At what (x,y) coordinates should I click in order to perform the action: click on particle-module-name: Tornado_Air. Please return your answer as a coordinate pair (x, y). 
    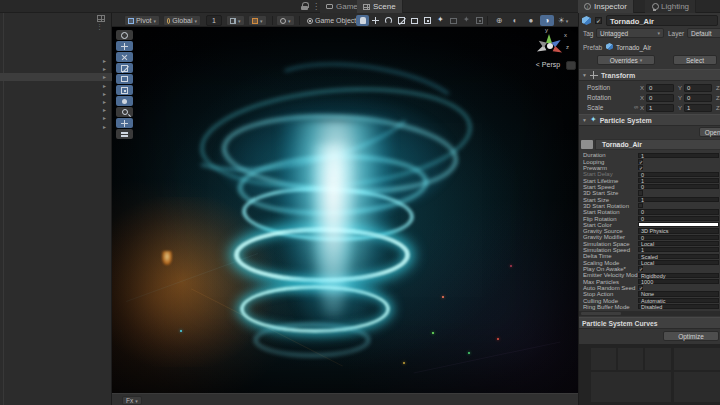
    Looking at the image, I should click on (658, 144).